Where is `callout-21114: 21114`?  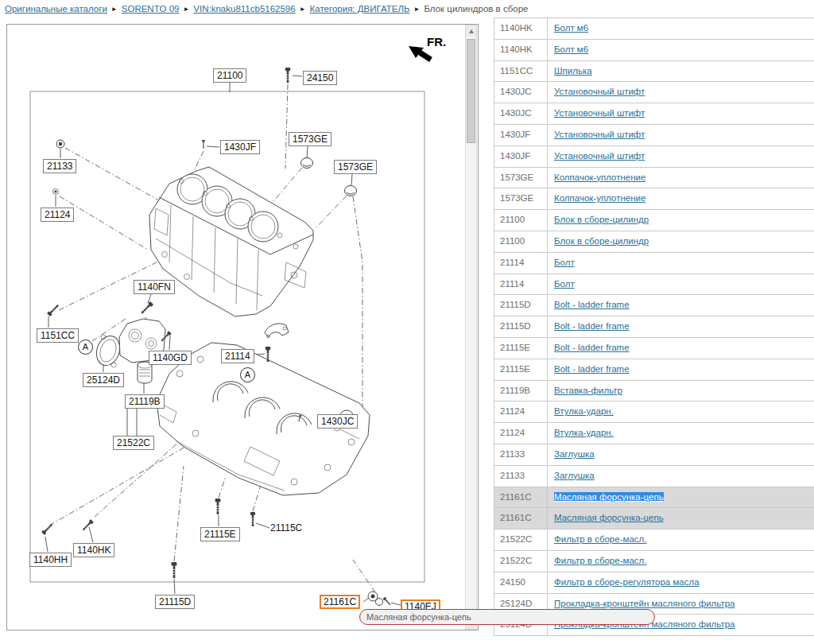 callout-21114: 21114 is located at coordinates (238, 356).